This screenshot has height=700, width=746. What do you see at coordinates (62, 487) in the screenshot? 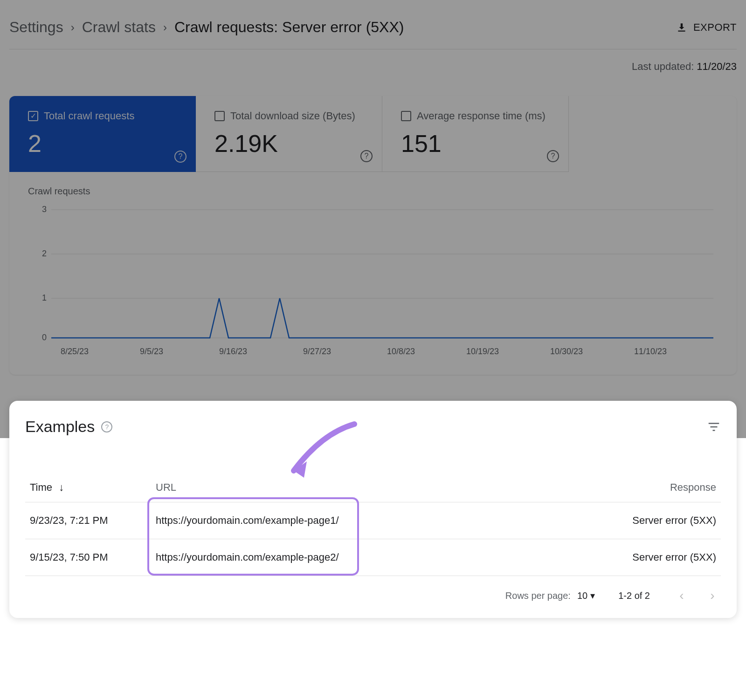
I see `sort-desc-arrow-icon: ↓` at bounding box center [62, 487].